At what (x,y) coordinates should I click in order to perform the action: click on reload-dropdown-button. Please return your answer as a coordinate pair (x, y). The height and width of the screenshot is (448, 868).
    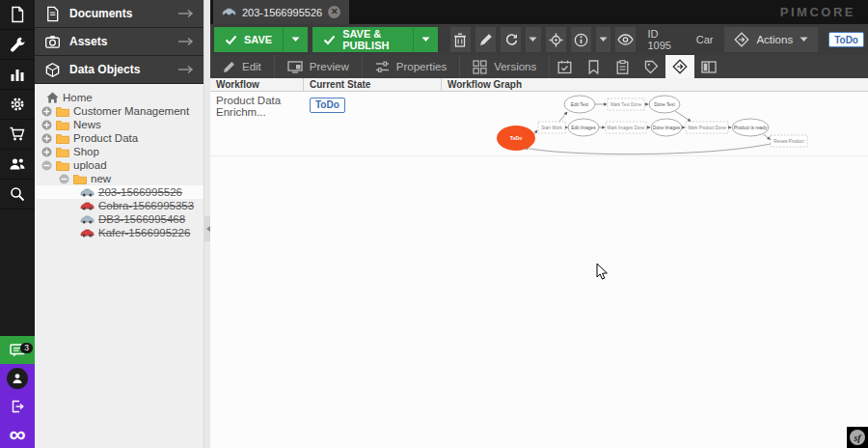
    Looking at the image, I should click on (532, 40).